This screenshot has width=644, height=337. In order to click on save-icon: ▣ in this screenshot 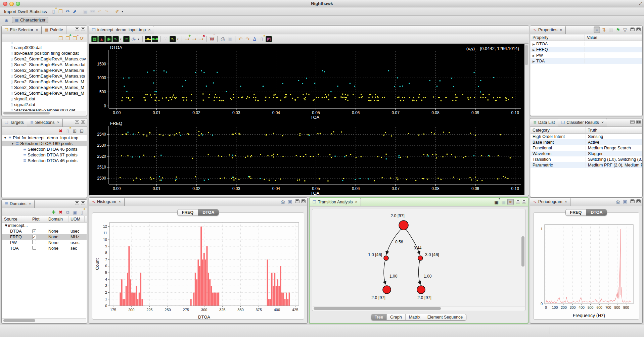, I will do `click(625, 201)`.